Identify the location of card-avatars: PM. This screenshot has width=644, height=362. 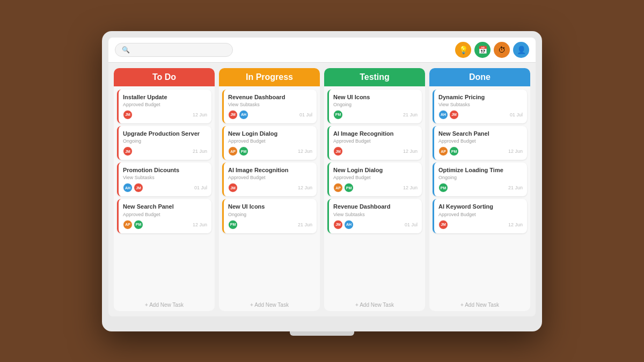
(233, 225).